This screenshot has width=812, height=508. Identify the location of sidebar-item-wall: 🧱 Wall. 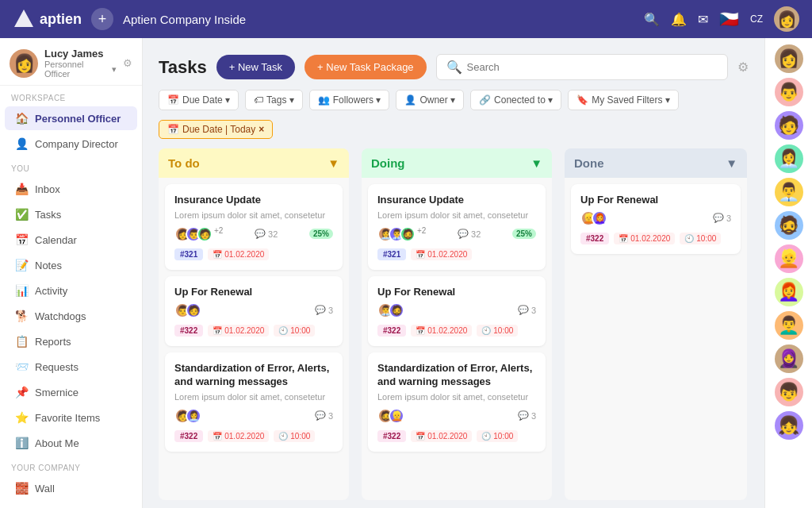
(71, 488).